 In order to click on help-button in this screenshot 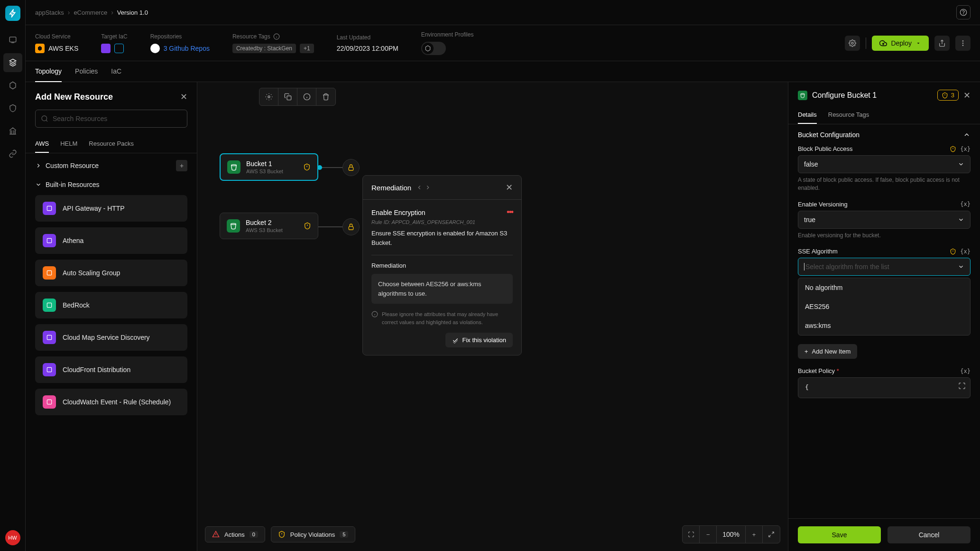, I will do `click(963, 12)`.